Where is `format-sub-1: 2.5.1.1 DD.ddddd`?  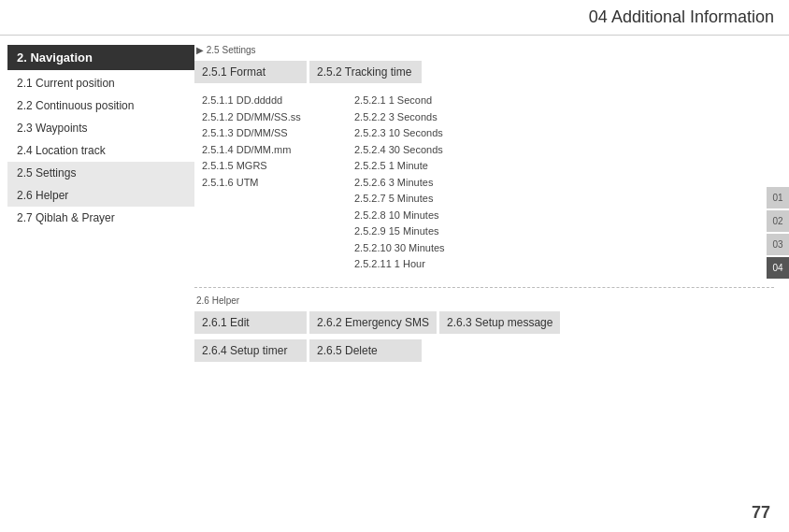 format-sub-1: 2.5.1.1 DD.ddddd is located at coordinates (269, 101).